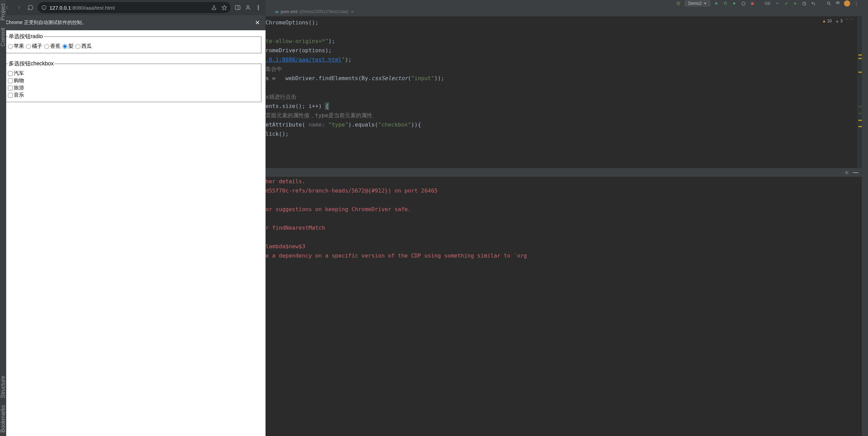  Describe the element at coordinates (315, 12) in the screenshot. I see `editor-tab-pom: m pom.xml (Demo230512TestCode) ×` at that location.